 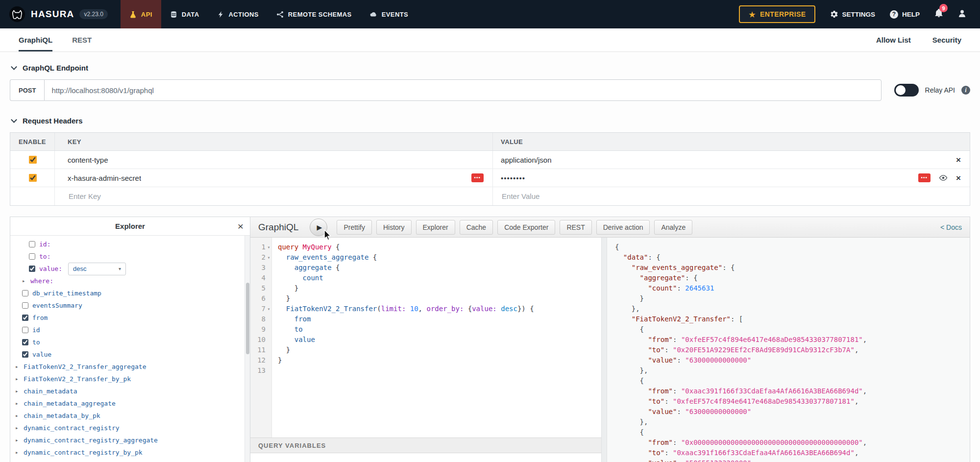 What do you see at coordinates (513, 178) in the screenshot?
I see `header-value: ••••••••` at bounding box center [513, 178].